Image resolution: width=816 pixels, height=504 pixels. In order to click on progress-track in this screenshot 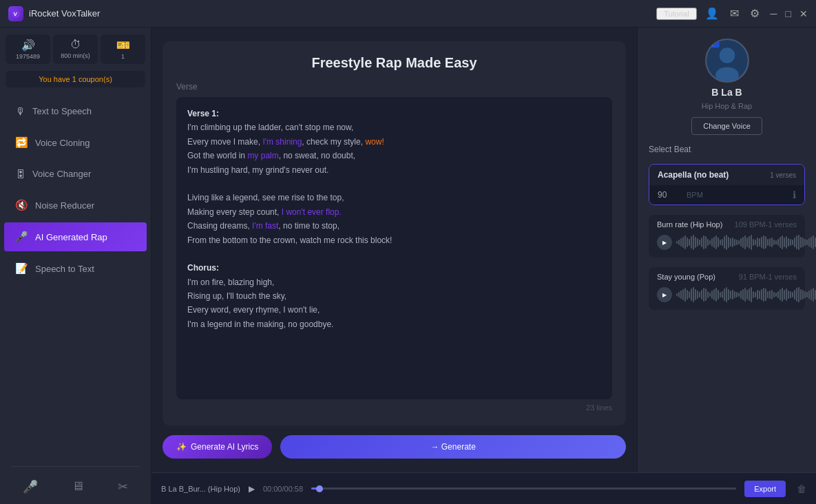, I will do `click(523, 489)`.